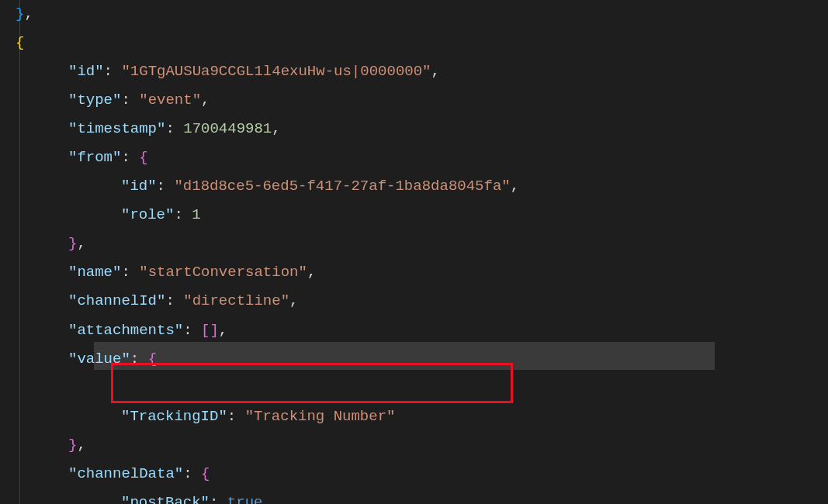 The image size is (828, 504). Describe the element at coordinates (196, 215) in the screenshot. I see `json-value: 1` at that location.